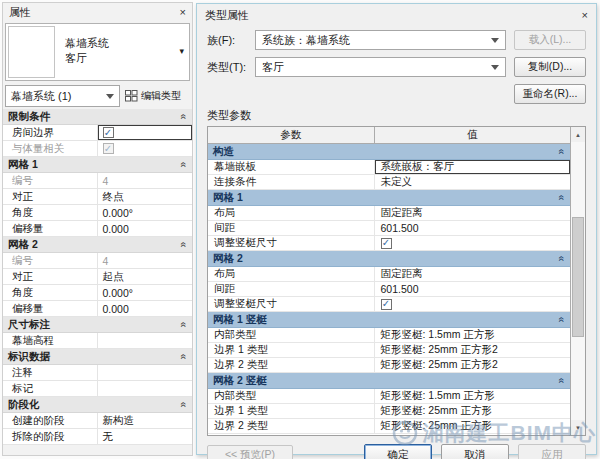  Describe the element at coordinates (98, 405) in the screenshot. I see `section-header: 阶段化«` at that location.